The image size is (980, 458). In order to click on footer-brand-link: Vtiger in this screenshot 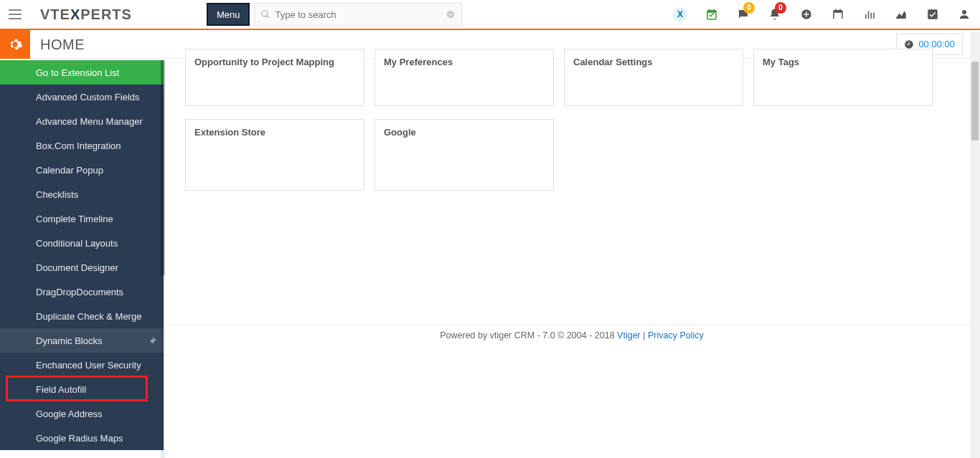, I will do `click(628, 335)`.